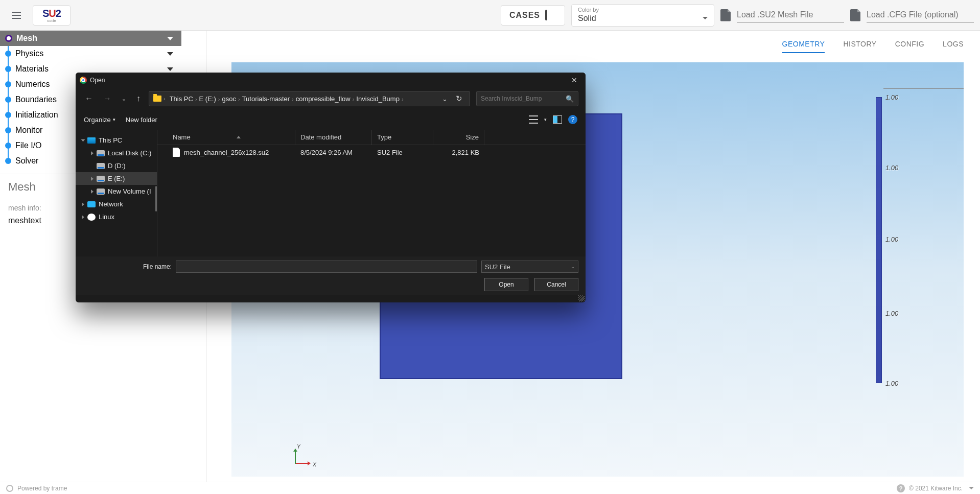 The height and width of the screenshot is (494, 980). What do you see at coordinates (523, 99) in the screenshot?
I see `search-input` at bounding box center [523, 99].